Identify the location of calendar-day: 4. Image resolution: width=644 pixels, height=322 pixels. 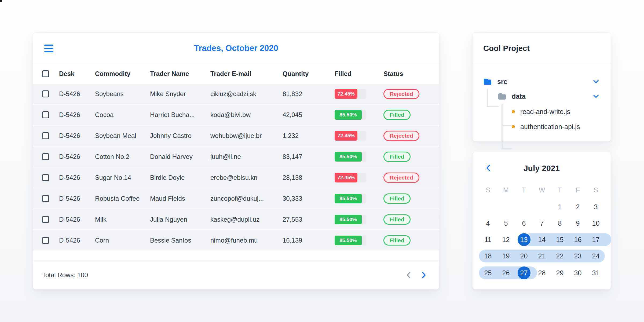
(488, 223).